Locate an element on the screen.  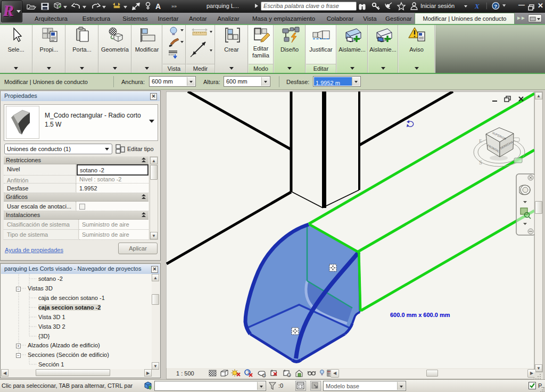
svg-text: 600.0 mm x 600.0 mm is located at coordinates (420, 315).